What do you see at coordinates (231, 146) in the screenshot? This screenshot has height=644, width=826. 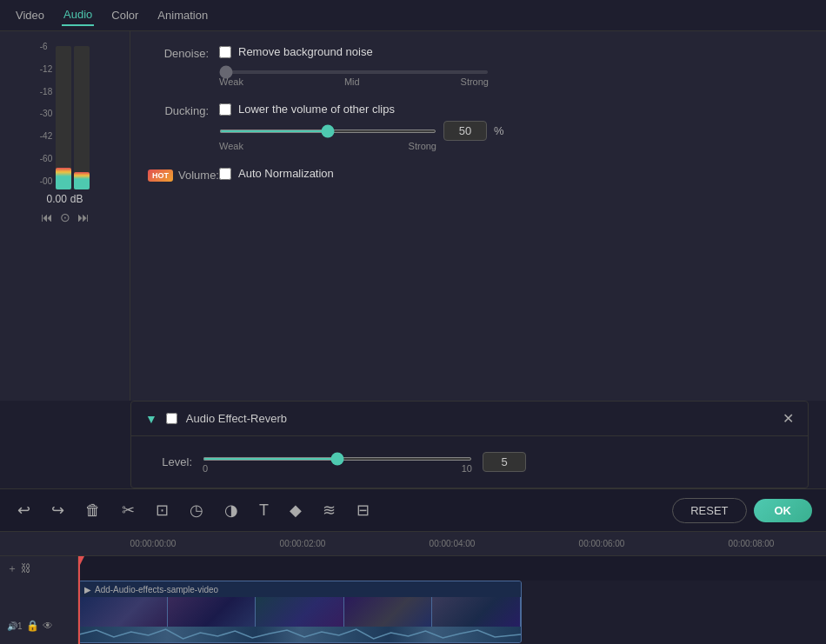 I see `ducking-min-label: Weak` at bounding box center [231, 146].